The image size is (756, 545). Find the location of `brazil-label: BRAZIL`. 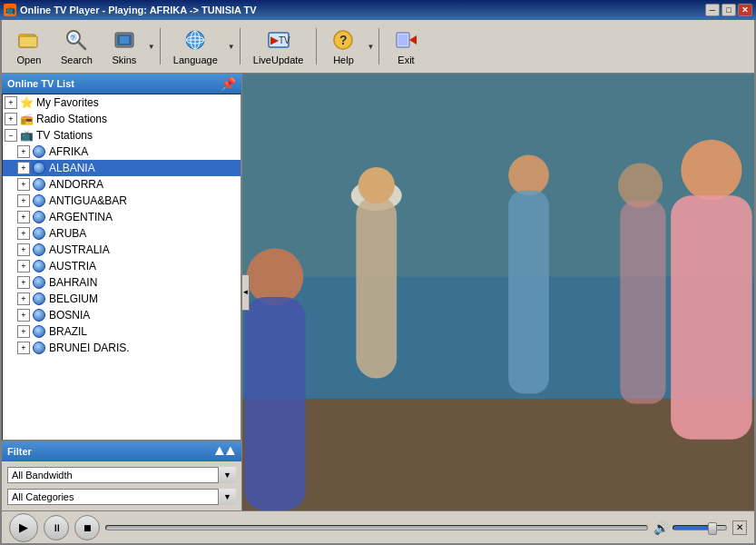

brazil-label: BRAZIL is located at coordinates (68, 332).